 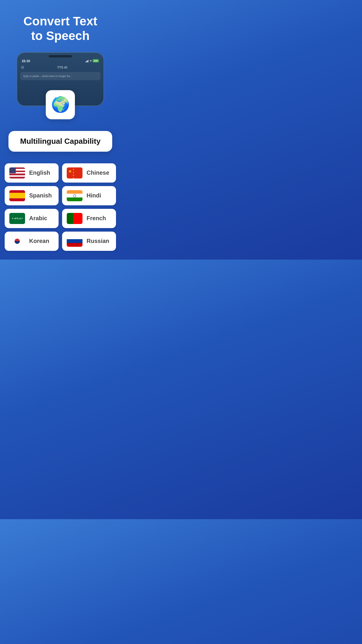 What do you see at coordinates (60, 76) in the screenshot?
I see `phone-text-area: Type or paste... works best on longer fr…` at bounding box center [60, 76].